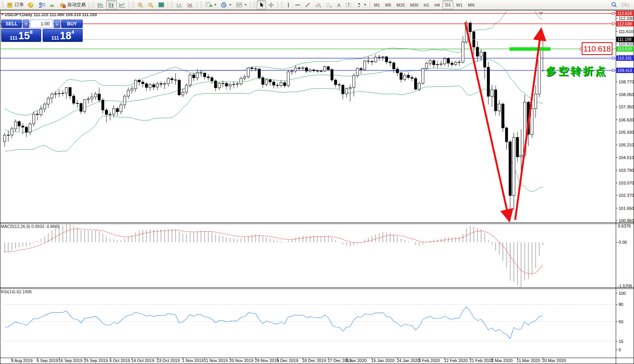 This screenshot has height=364, width=634. Describe the element at coordinates (361, 5) in the screenshot. I see `arrows-button: ▼` at that location.